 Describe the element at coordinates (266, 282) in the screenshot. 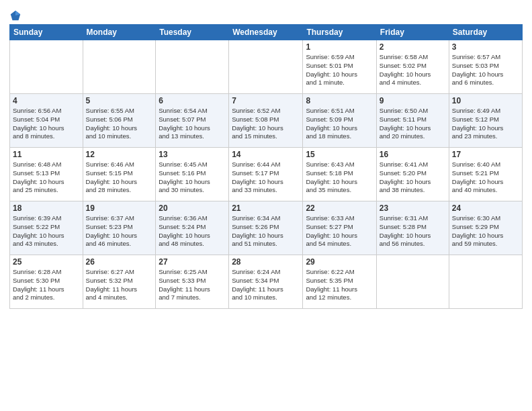

I see `calendar-cell: 28Sunrise: 6:24 AM Sunset: 5:34 PM Dayli…` at that location.